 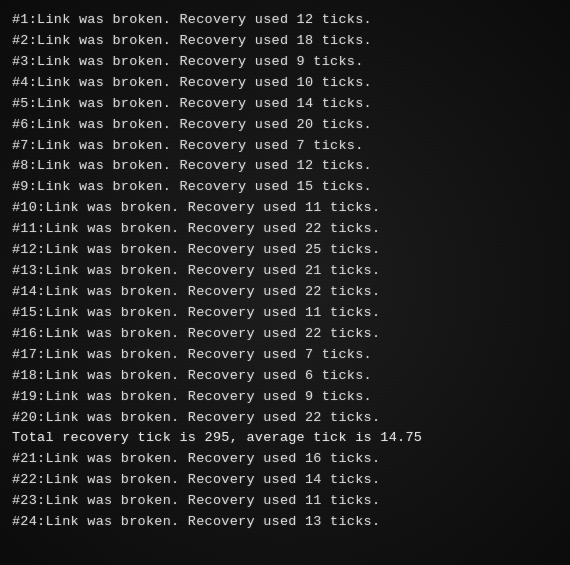 What do you see at coordinates (285, 398) in the screenshot?
I see `log-line: #19:Link was broken. Recovery used 9 tic…` at bounding box center [285, 398].